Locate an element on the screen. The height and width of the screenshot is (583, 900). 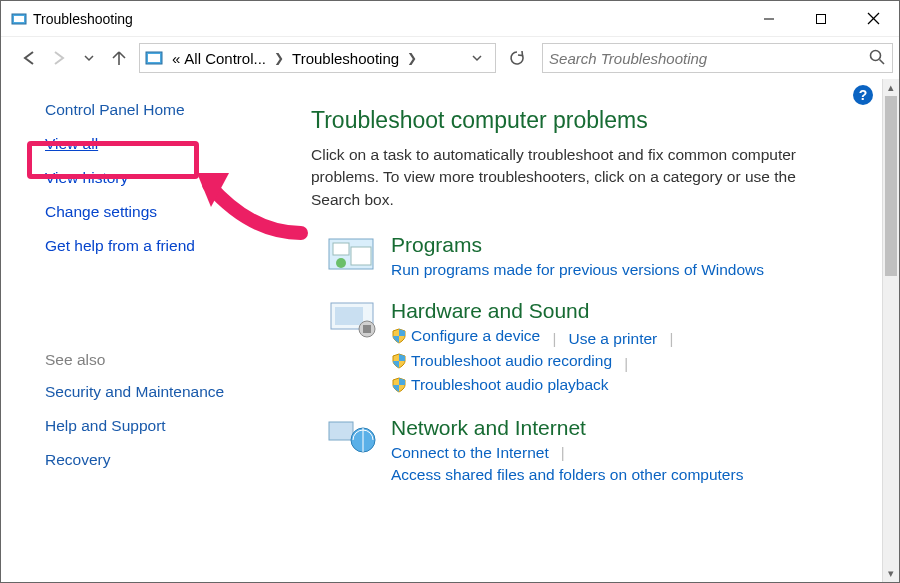
address-dropdown-icon is located at coordinates (477, 58).